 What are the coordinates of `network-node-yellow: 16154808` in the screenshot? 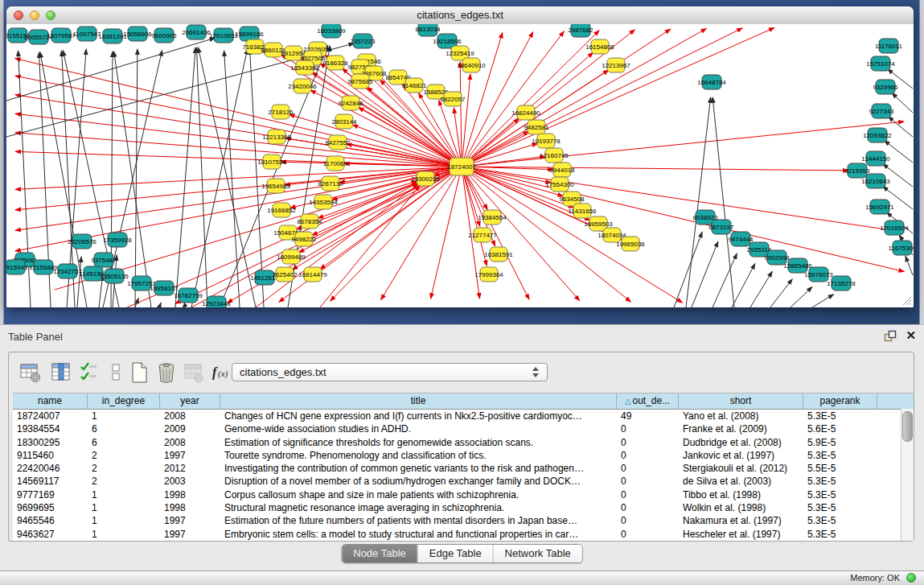 It's located at (600, 47).